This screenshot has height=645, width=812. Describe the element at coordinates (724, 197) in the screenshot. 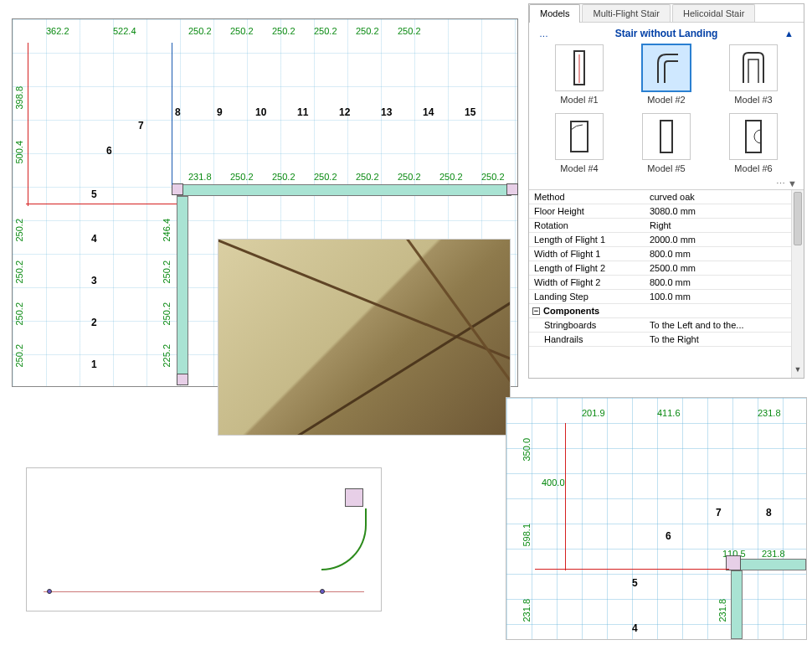

I see `prop-method-val: curved oak` at that location.